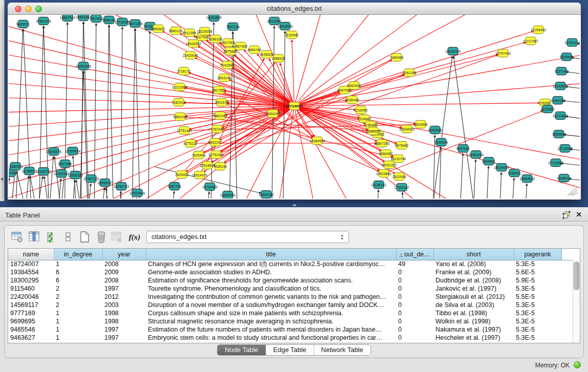  I want to click on graph-node: 1216450, so click(361, 111).